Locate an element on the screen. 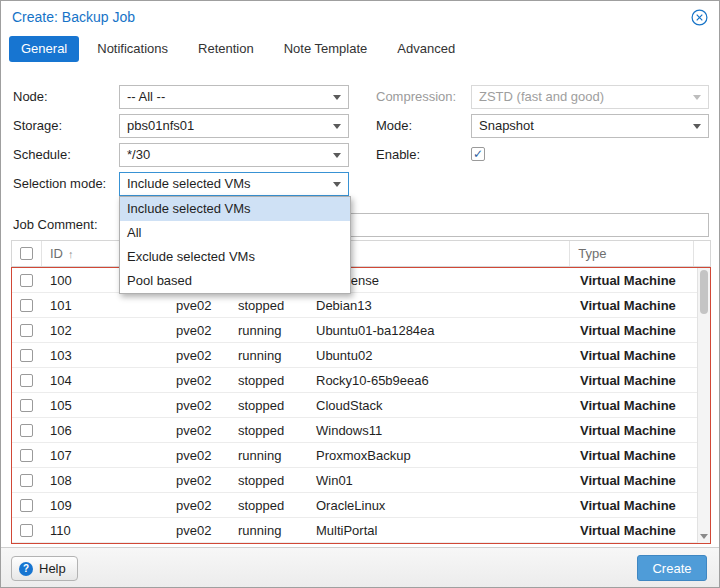 This screenshot has height=588, width=720. dialog-title: Create: Backup Job is located at coordinates (74, 17).